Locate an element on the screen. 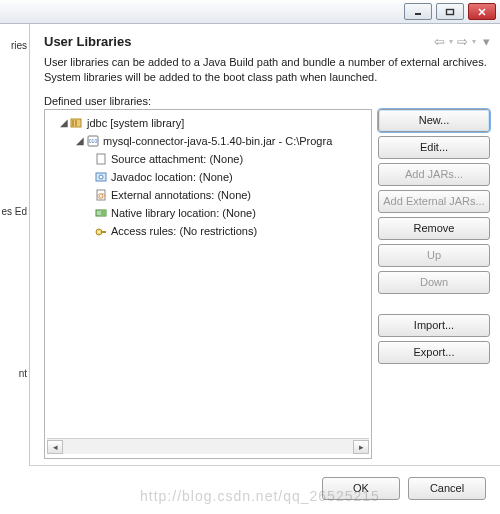 The image size is (500, 514). jar-icon: 010 is located at coordinates (93, 141).